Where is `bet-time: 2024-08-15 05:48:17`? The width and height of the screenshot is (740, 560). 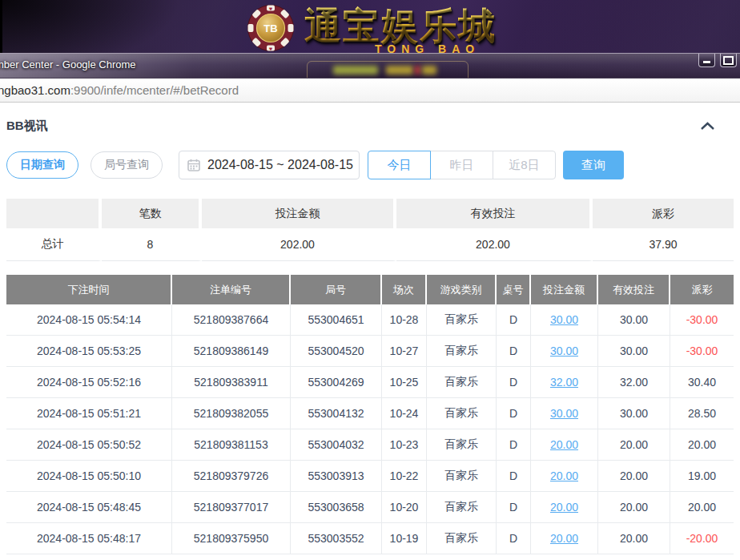
bet-time: 2024-08-15 05:48:17 is located at coordinates (90, 538).